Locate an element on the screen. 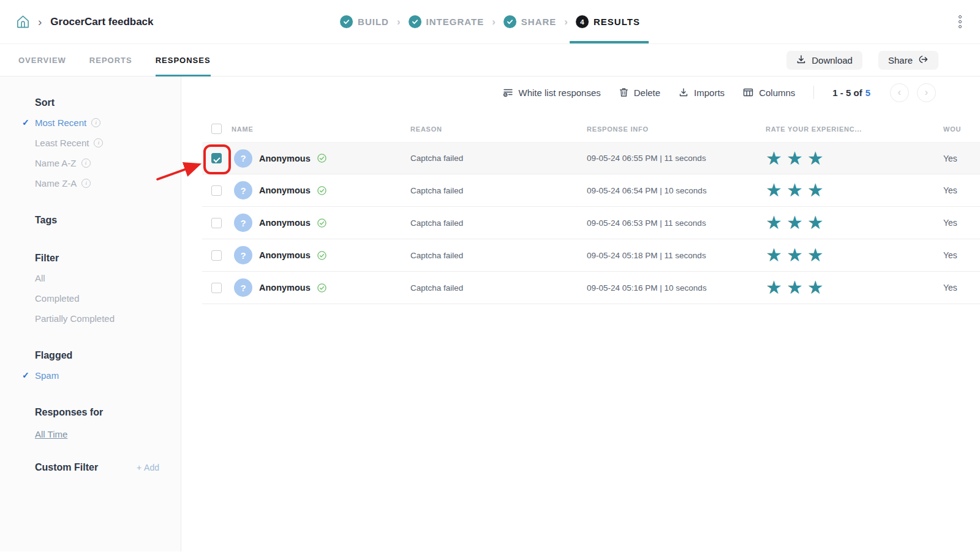  header-would: WOU is located at coordinates (962, 129).